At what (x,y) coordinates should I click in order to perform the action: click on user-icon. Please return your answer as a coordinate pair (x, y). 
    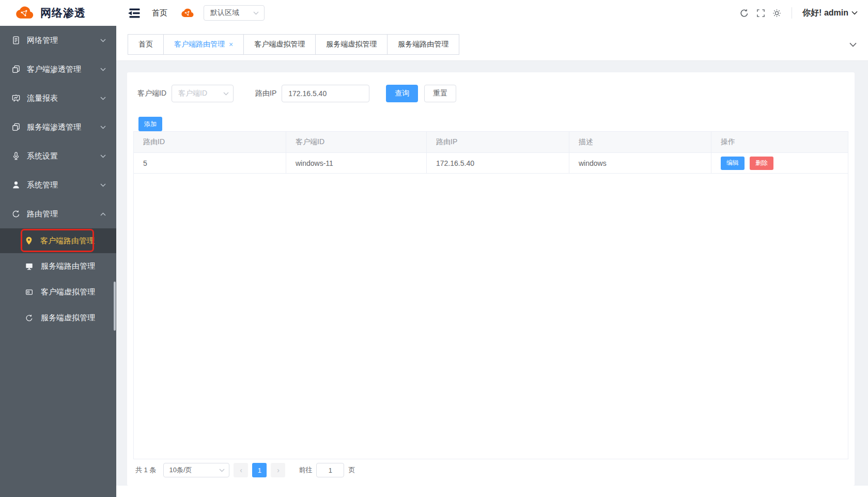
    Looking at the image, I should click on (16, 185).